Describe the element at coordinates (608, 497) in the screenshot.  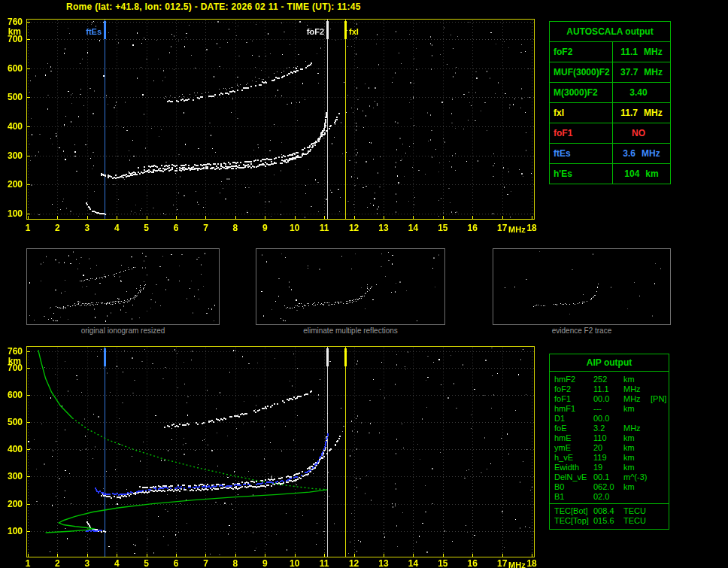
I see `aip-cell: 02.0` at that location.